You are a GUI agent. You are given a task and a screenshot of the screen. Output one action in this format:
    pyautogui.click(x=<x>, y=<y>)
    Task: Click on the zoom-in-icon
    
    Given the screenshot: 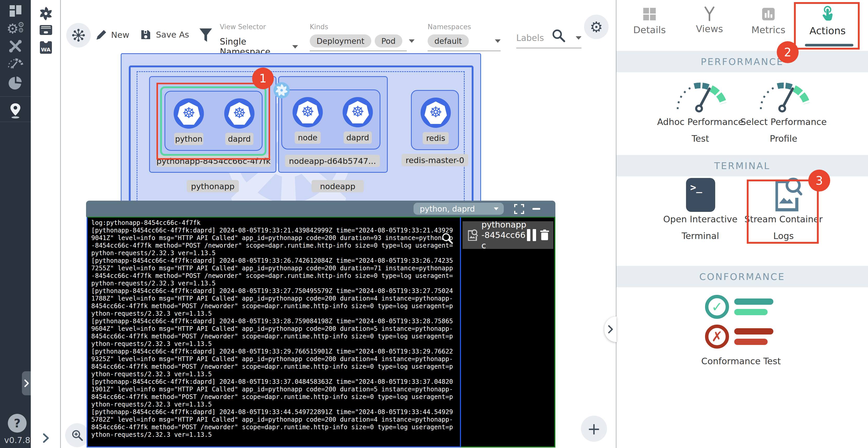 What is the action you would take?
    pyautogui.click(x=77, y=435)
    